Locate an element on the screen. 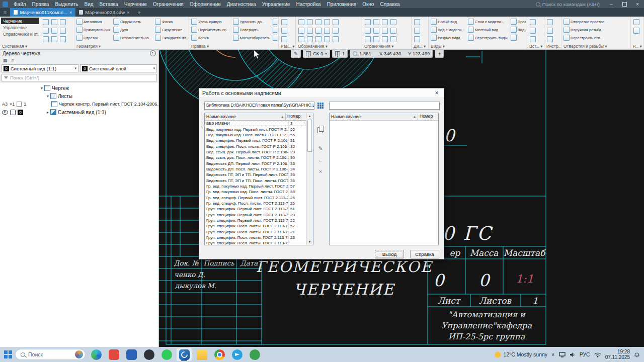 The width and height of the screenshot is (644, 362). gear-icon is located at coordinates (153, 53).